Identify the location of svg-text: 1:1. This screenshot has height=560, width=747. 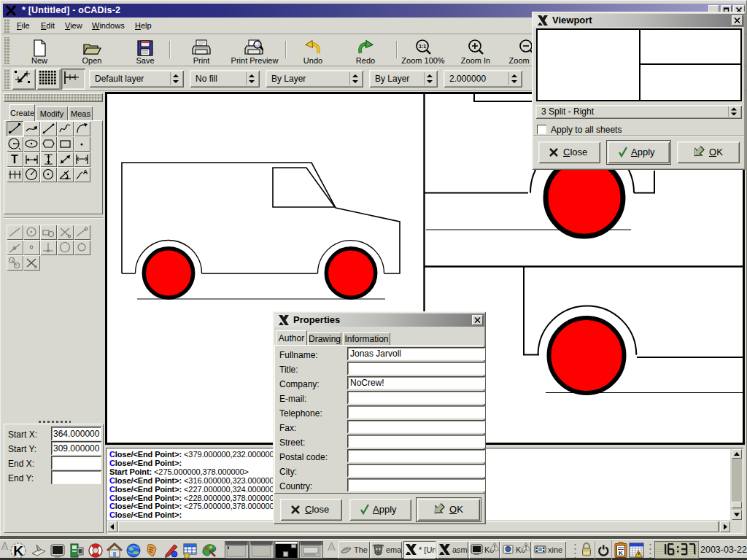
(422, 47).